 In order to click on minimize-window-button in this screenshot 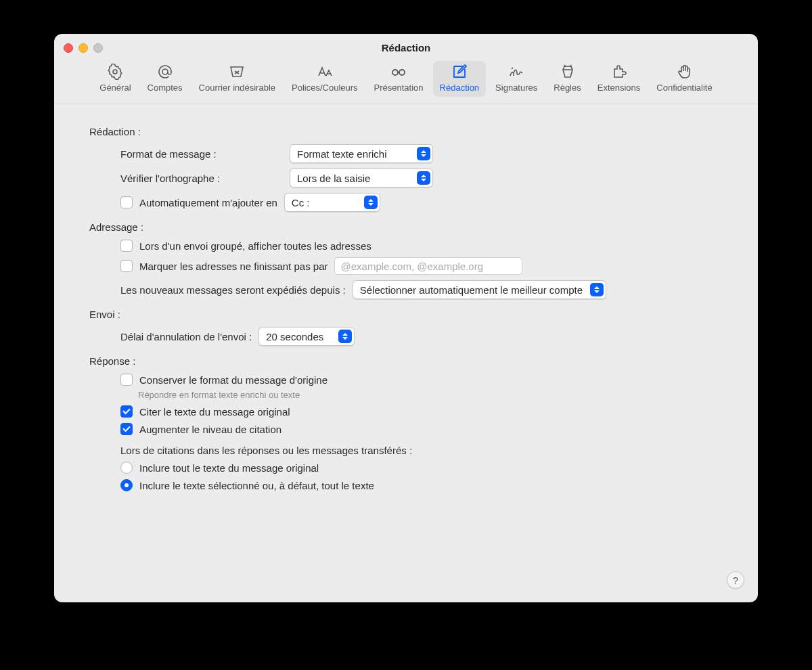, I will do `click(83, 48)`.